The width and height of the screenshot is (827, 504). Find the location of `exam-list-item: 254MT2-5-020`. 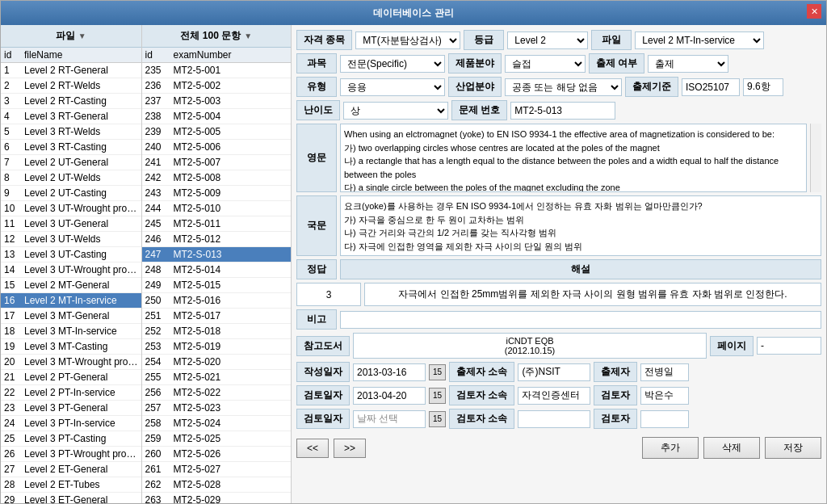

exam-list-item: 254MT2-5-020 is located at coordinates (216, 362).